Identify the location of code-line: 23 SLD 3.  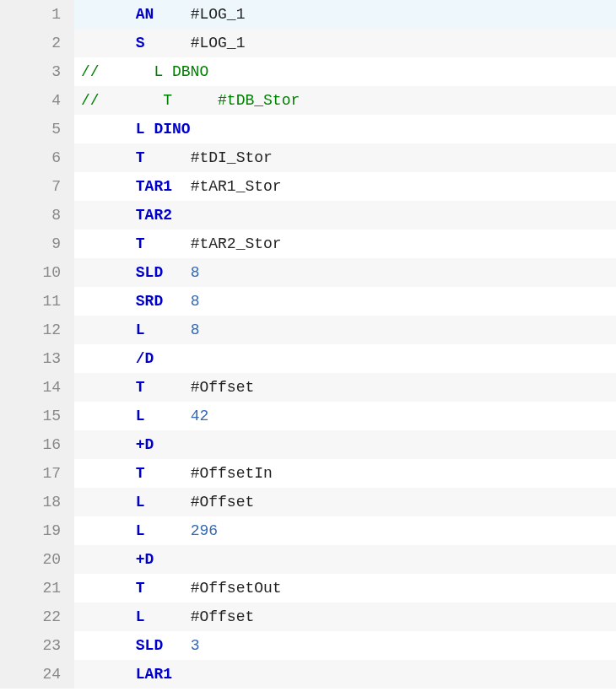
(308, 646).